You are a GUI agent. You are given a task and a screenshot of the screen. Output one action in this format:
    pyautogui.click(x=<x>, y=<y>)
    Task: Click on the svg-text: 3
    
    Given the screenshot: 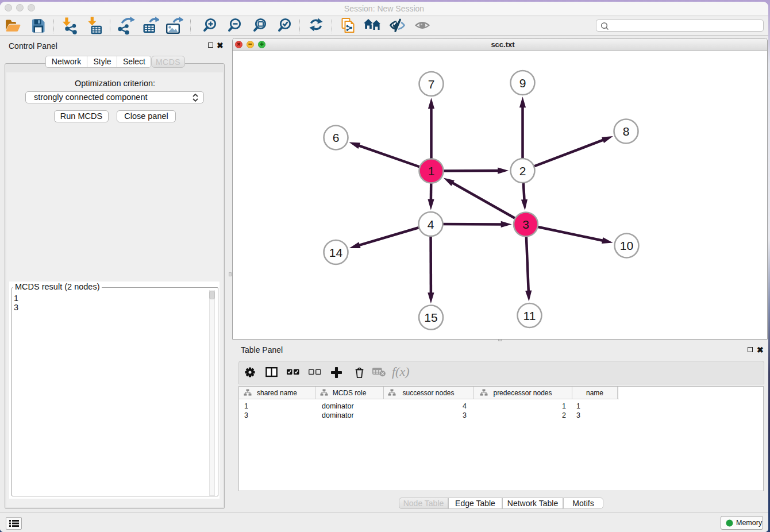 What is the action you would take?
    pyautogui.click(x=526, y=224)
    